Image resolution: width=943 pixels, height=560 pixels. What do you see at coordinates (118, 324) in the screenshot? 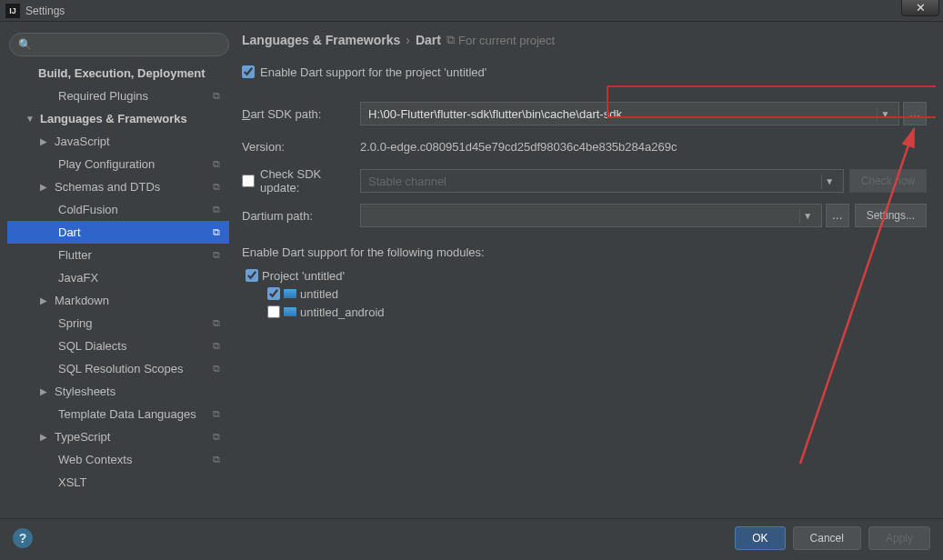
I see `sidebar-item-spring: Spring⧉` at bounding box center [118, 324].